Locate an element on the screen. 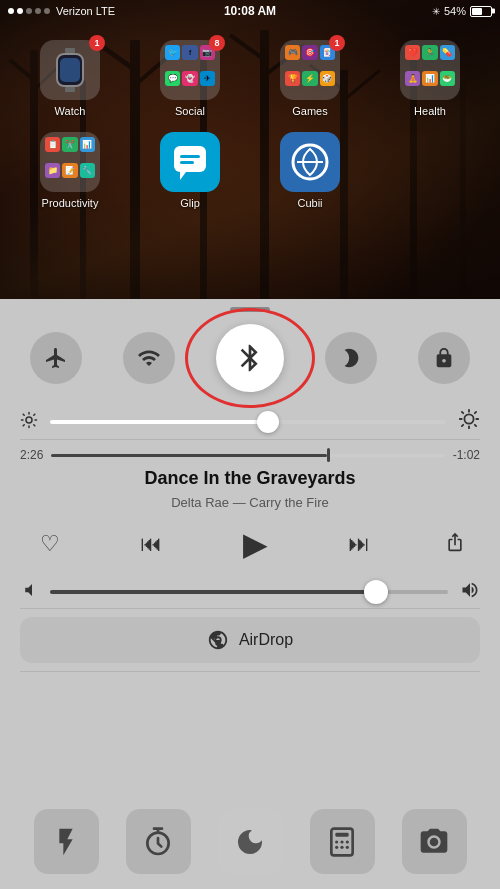  game6-mini: 🎲 is located at coordinates (328, 78).